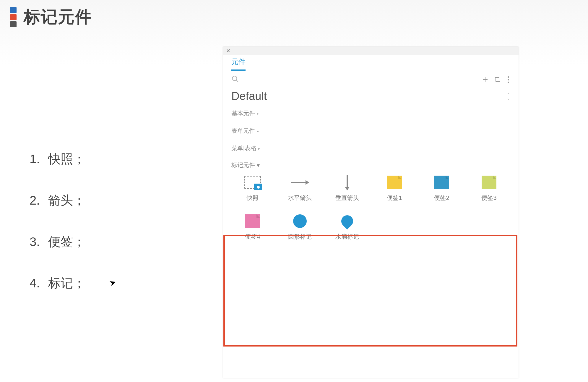  What do you see at coordinates (347, 237) in the screenshot?
I see `widget-label: 水滴标记` at bounding box center [347, 237].